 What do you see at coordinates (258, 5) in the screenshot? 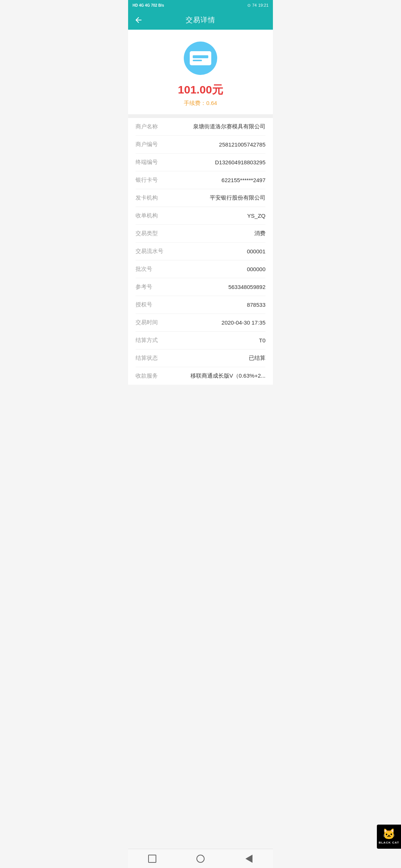
I see `status-bar-right: ⊙ 74 19:21` at bounding box center [258, 5].